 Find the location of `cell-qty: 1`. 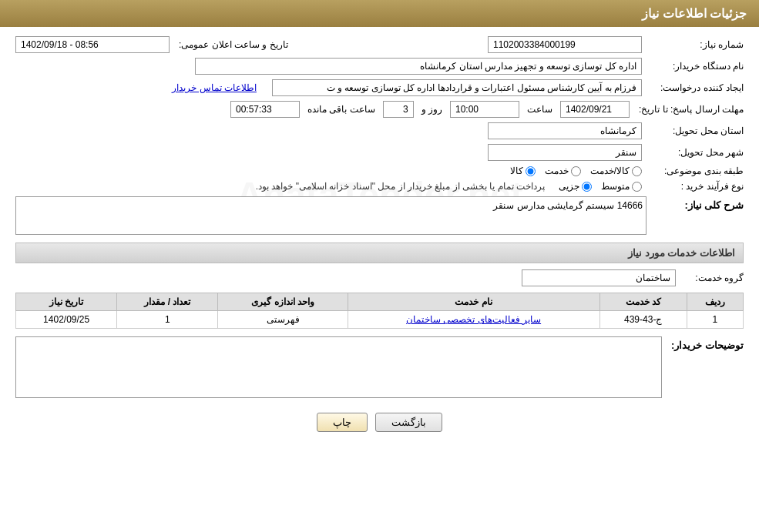

cell-qty: 1 is located at coordinates (168, 320).